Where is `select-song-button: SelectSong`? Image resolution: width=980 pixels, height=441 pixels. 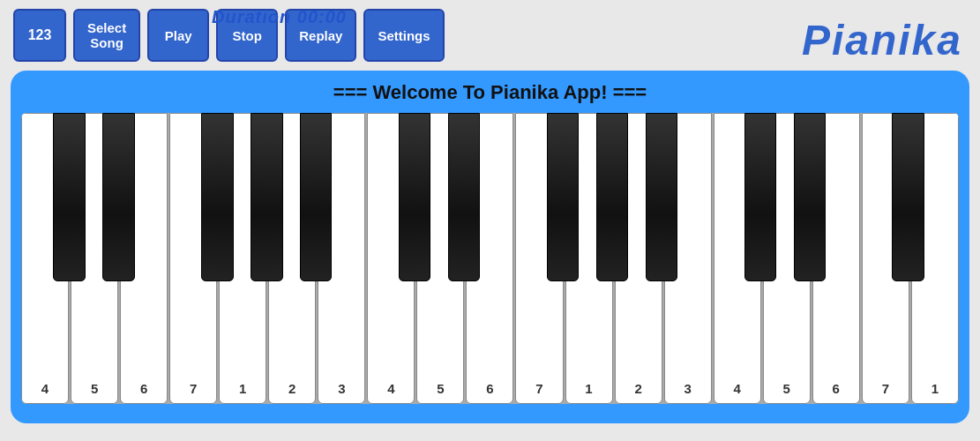 select-song-button: SelectSong is located at coordinates (107, 35).